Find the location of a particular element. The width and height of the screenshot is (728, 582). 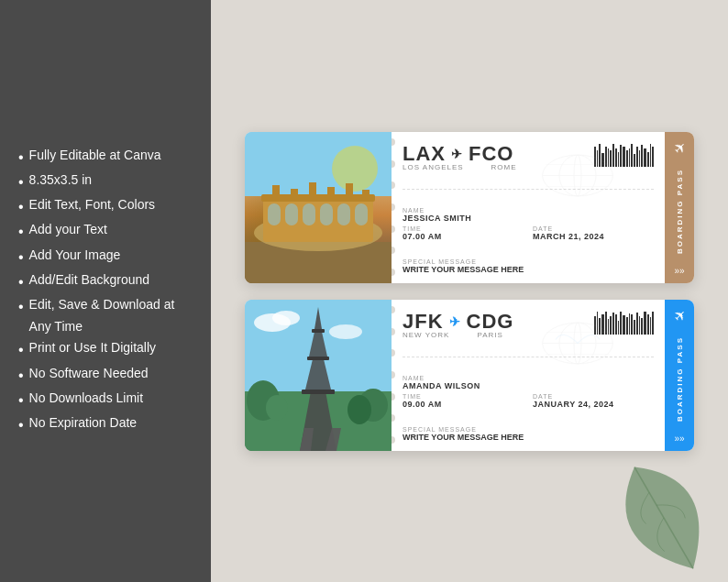

date-field-1: DATE MARCH 21, 2024 is located at coordinates (593, 233).